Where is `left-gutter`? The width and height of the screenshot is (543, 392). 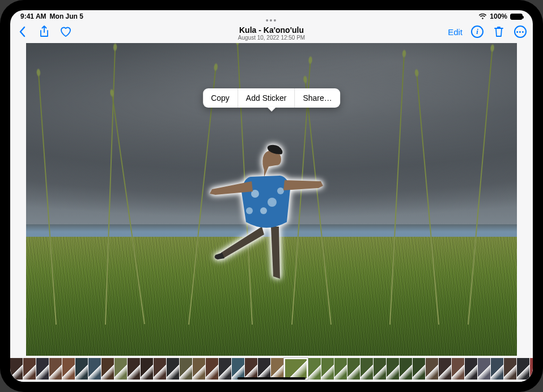
left-gutter is located at coordinates (18, 198).